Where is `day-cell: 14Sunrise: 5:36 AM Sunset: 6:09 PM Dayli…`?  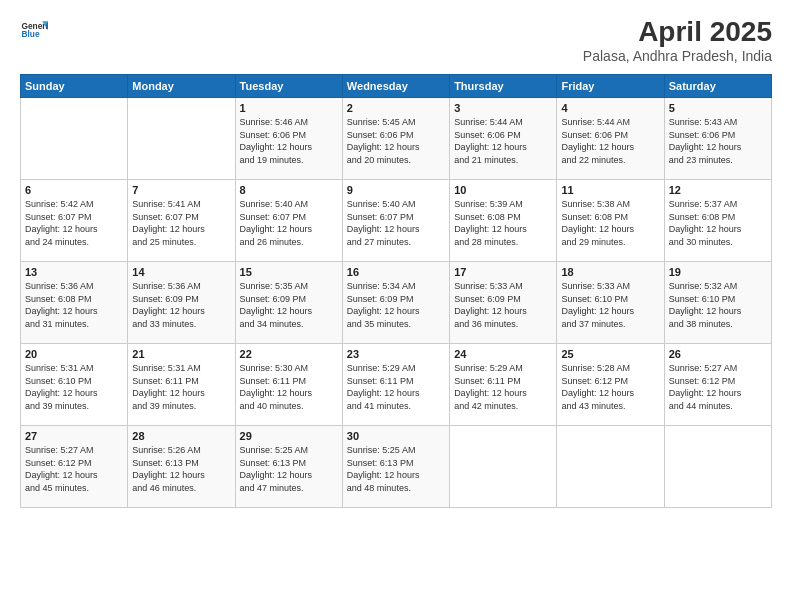
day-cell: 14Sunrise: 5:36 AM Sunset: 6:09 PM Dayli… is located at coordinates (182, 303).